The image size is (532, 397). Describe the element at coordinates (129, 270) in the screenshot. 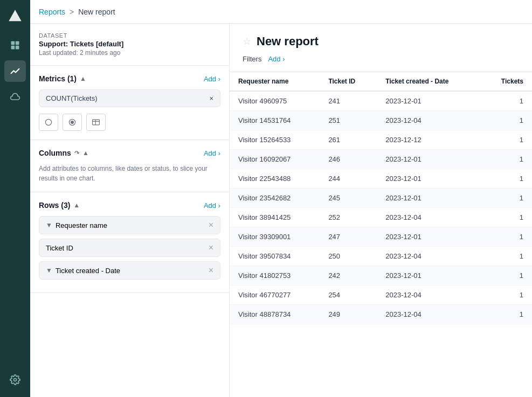

I see `row-tag-ticket-date: ▼ Ticket created - Date ×` at that location.